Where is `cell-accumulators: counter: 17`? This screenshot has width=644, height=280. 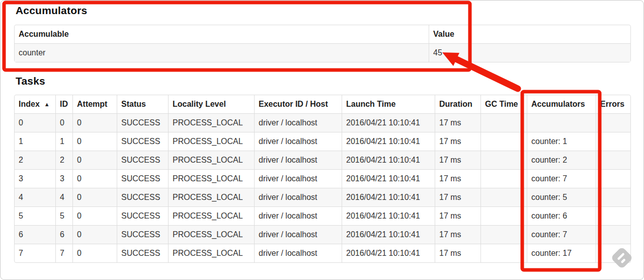 cell-accumulators: counter: 17 is located at coordinates (561, 253).